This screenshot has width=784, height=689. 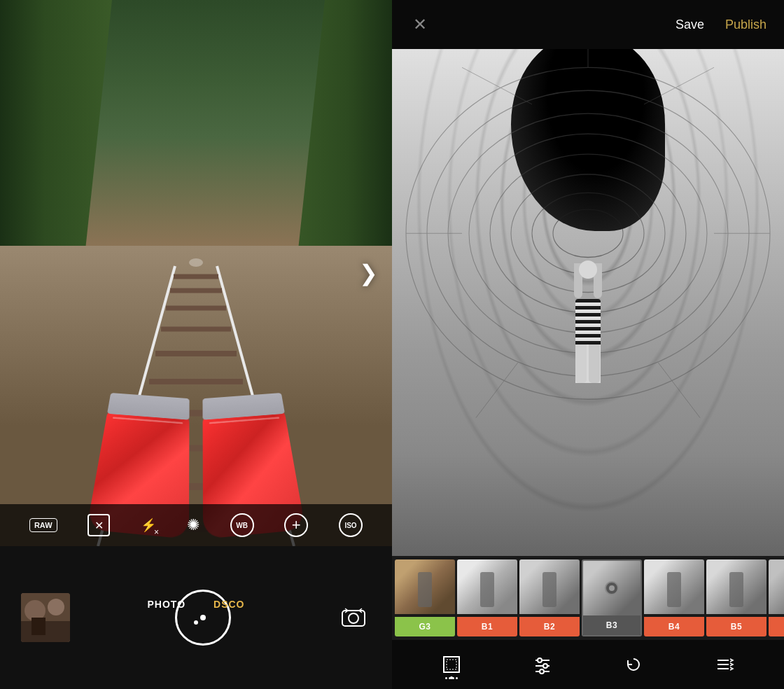 What do you see at coordinates (588, 281) in the screenshot?
I see `figure-head-area` at bounding box center [588, 281].